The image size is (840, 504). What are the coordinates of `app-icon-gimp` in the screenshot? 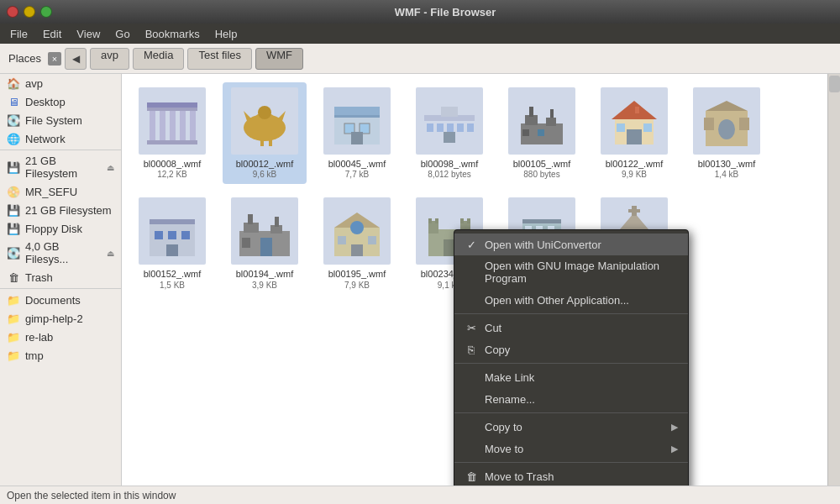 It's located at (471, 272).